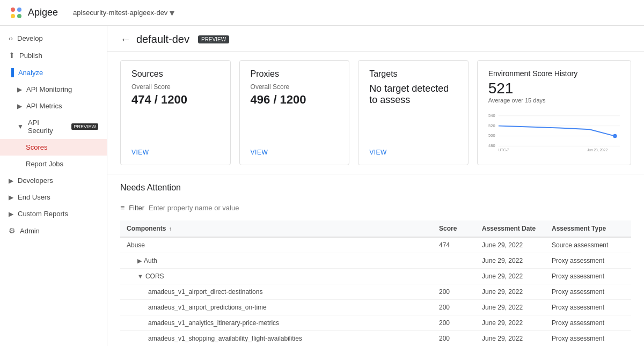 The height and width of the screenshot is (346, 644). I want to click on col-header-assessment-type: Assessment Type, so click(588, 229).